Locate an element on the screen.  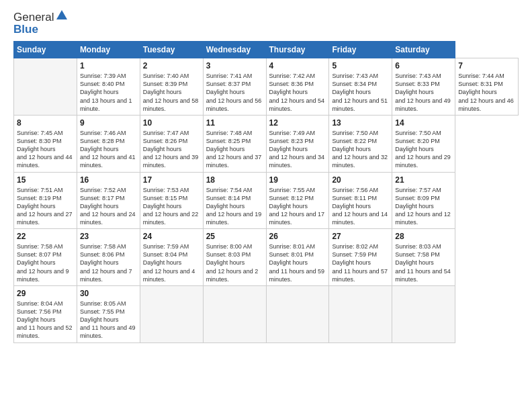
day-header-thursday: Thursday is located at coordinates (298, 50).